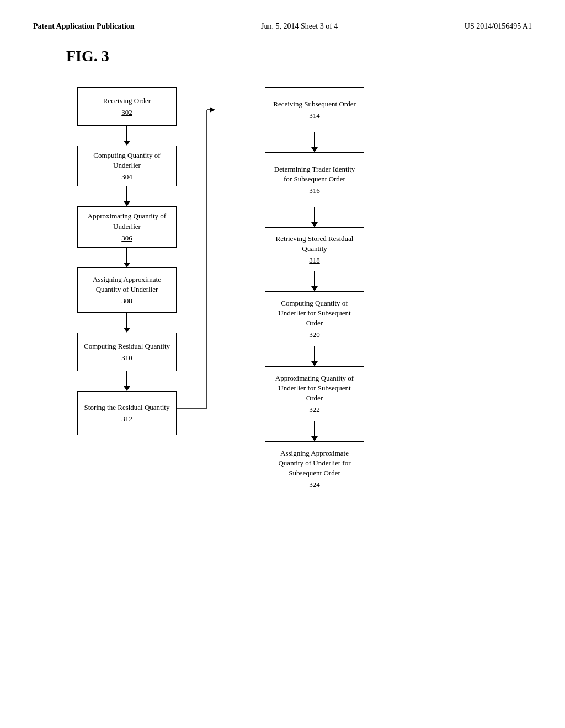 The width and height of the screenshot is (565, 728). I want to click on right-column: Receiving Subsequent Order 314 Determini…, so click(315, 292).